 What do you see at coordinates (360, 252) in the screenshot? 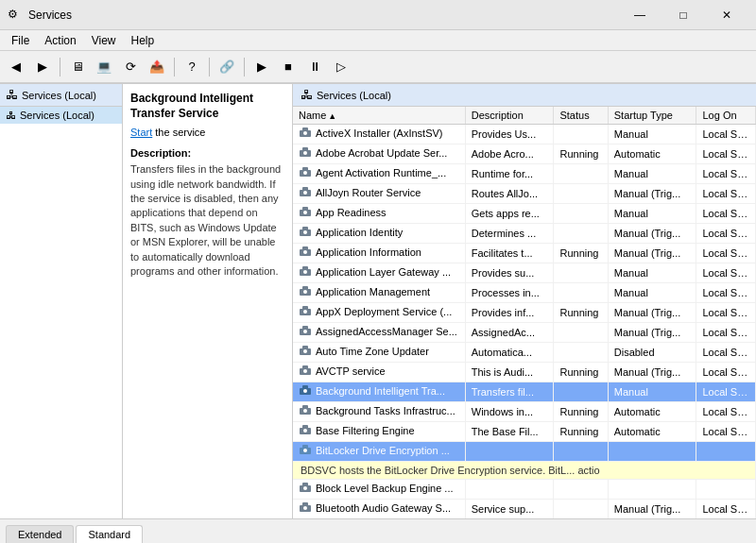
I see `service-icon: Application Information` at bounding box center [360, 252].